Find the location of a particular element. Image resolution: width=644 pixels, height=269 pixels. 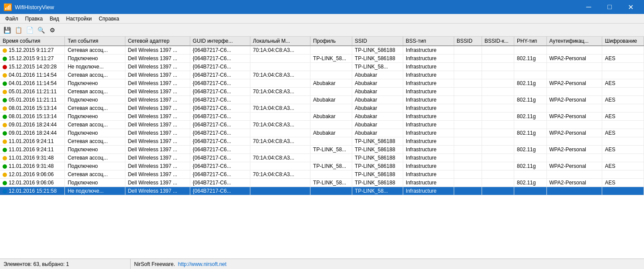

table-row: 15.12.2015 9:11:27Сетевая ассоц...Dell W… is located at coordinates (322, 50).